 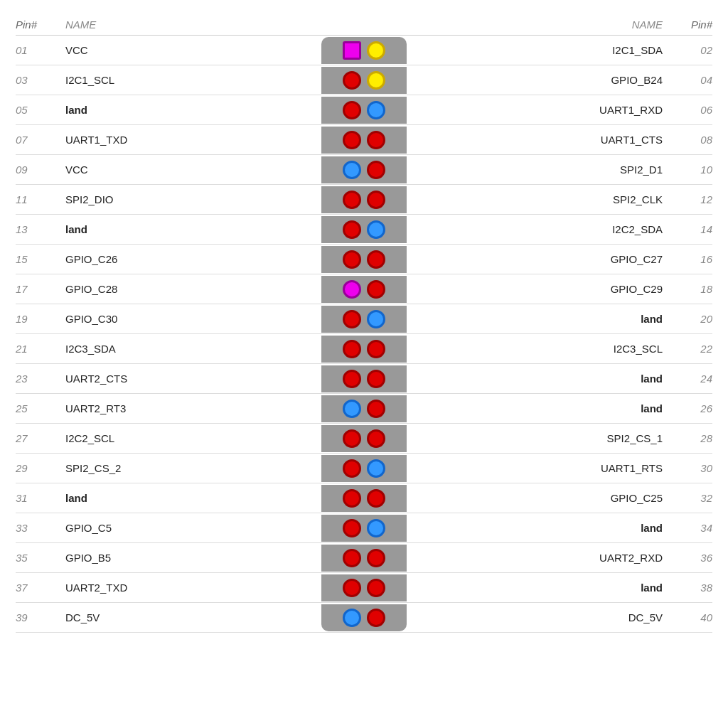 What do you see at coordinates (364, 439) in the screenshot?
I see `table-row: 27I2C2_SCLSPI2_CS_128` at bounding box center [364, 439].